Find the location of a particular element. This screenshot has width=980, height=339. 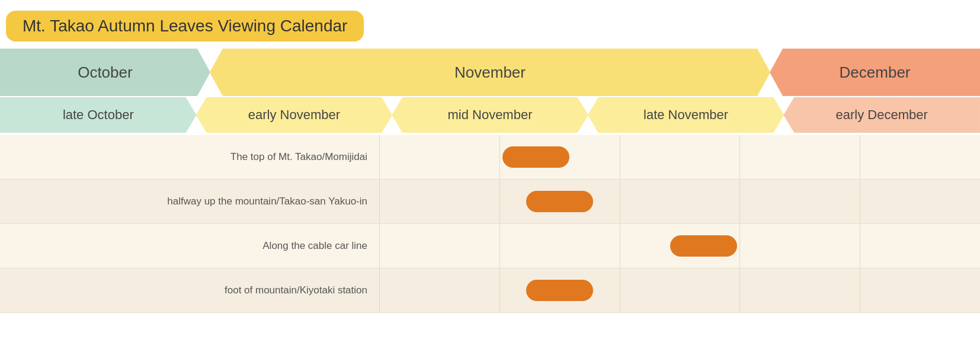

table-row: foot of mountain/Kiyotaki station is located at coordinates (490, 290).